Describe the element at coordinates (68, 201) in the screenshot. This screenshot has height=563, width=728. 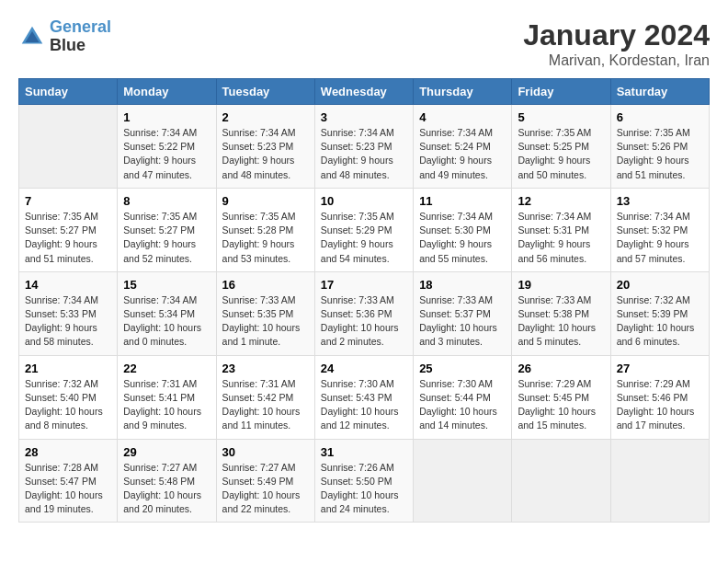
I see `day-number: 7` at that location.